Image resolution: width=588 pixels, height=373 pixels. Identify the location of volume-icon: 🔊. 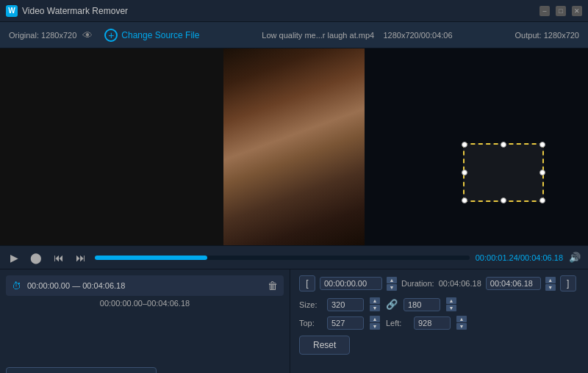
(575, 257).